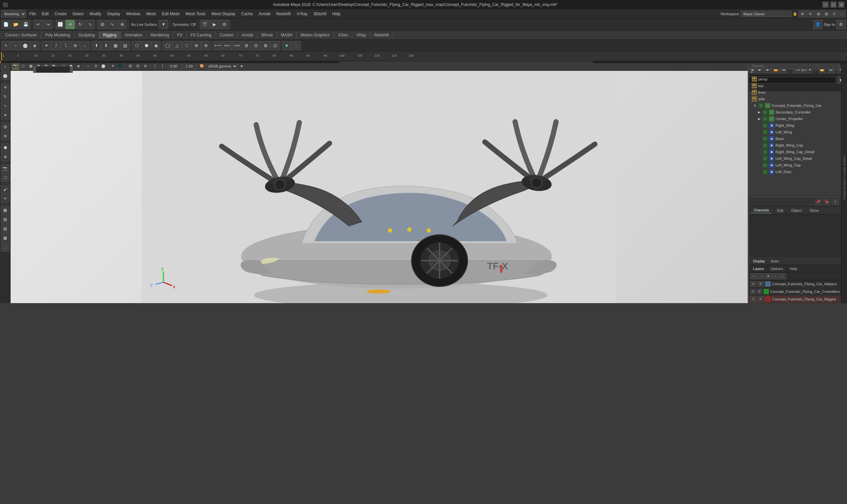  Describe the element at coordinates (424, 56) in the screenshot. I see `timeline-ruler: 1 5 10 15 20 25 30 35 40 45 50 55 60 65` at that location.